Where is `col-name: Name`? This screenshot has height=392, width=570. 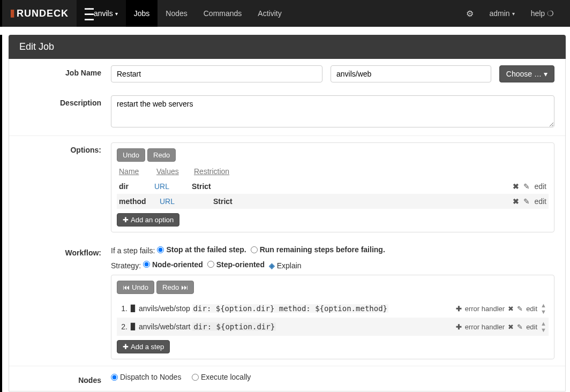 col-name: Name is located at coordinates (132, 171).